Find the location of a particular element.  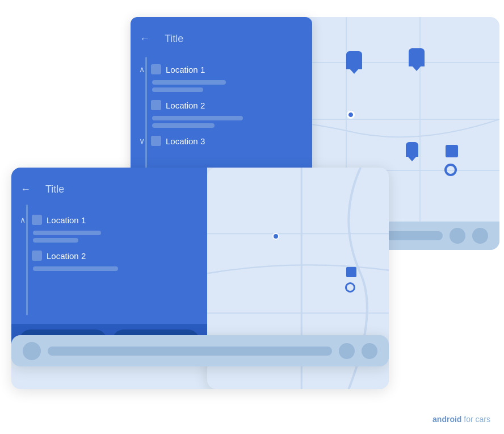

sub-line-2b is located at coordinates (183, 126).